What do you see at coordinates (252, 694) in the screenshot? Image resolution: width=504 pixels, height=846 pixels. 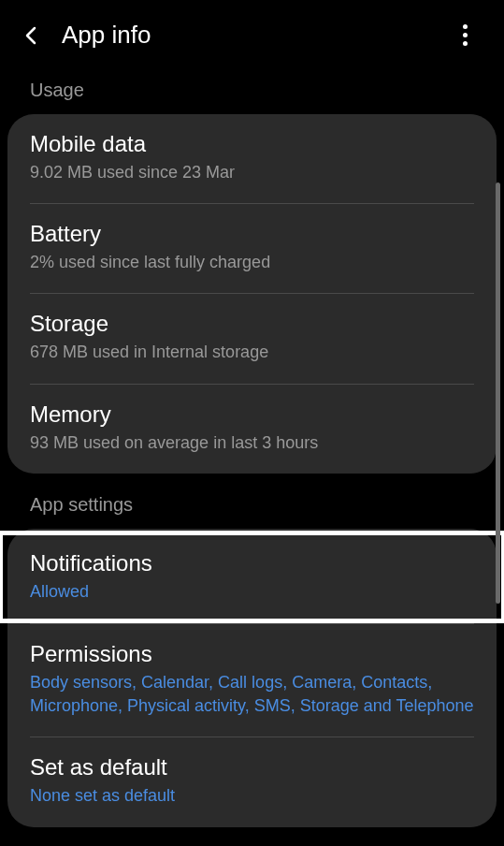 I see `permissions-subtitle: Body sensors, Calendar, Call logs, Camer…` at bounding box center [252, 694].